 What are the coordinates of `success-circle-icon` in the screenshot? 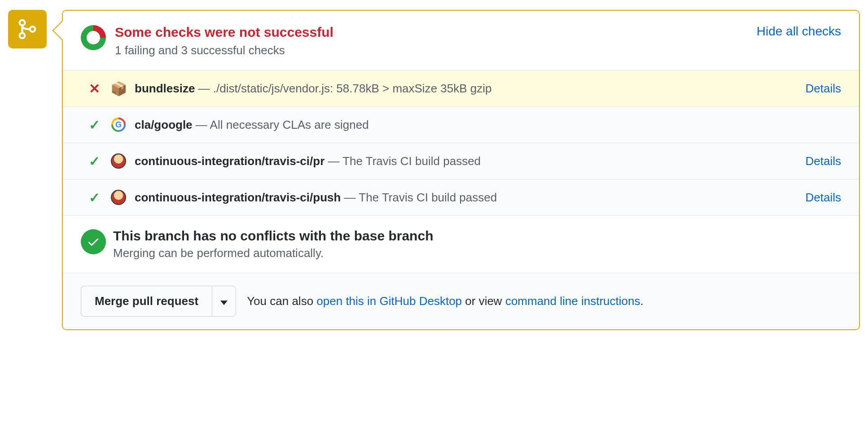 It's located at (93, 242).